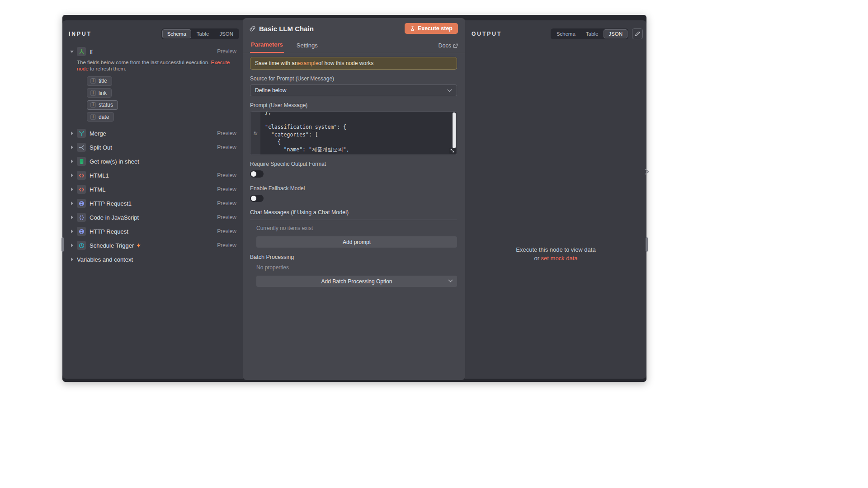  What do you see at coordinates (448, 48) in the screenshot?
I see `docs-link: Docs` at bounding box center [448, 48].